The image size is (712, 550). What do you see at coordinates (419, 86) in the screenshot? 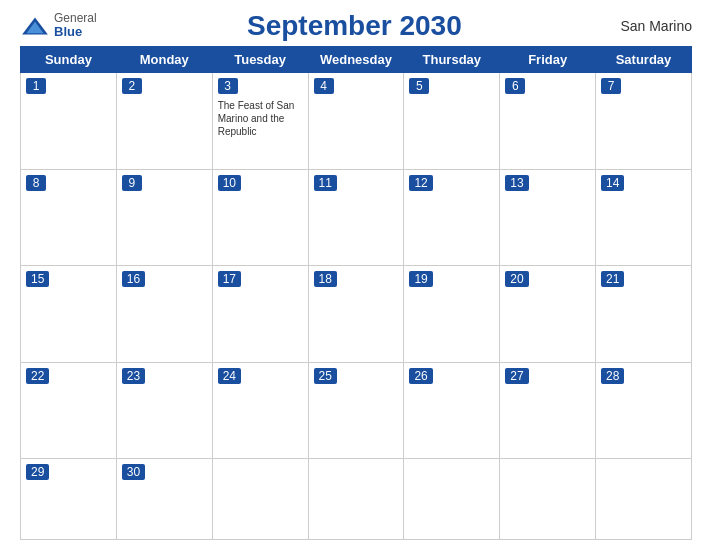
I see `day-number: 5` at bounding box center [419, 86].